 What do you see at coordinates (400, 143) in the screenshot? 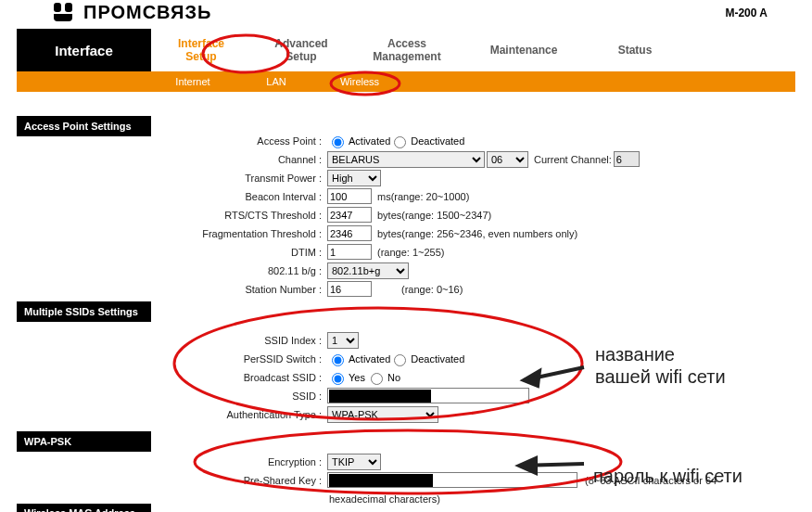
I see `radio-ap-deactivated` at bounding box center [400, 143].